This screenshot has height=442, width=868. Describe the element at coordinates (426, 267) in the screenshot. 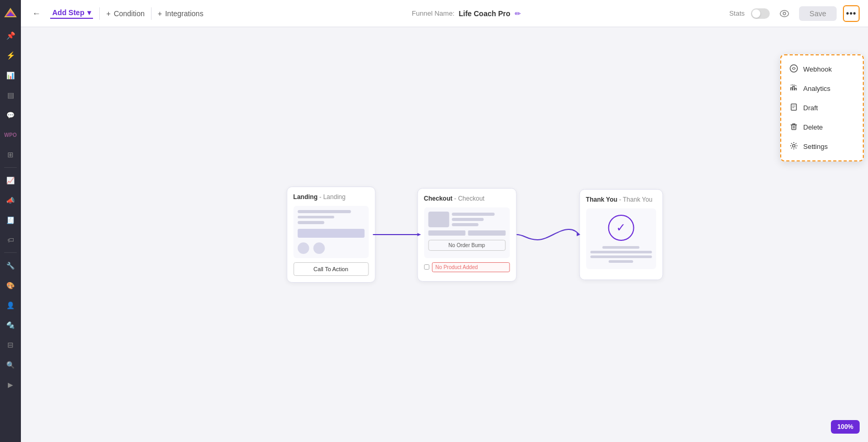

I see `product-checkbox` at that location.